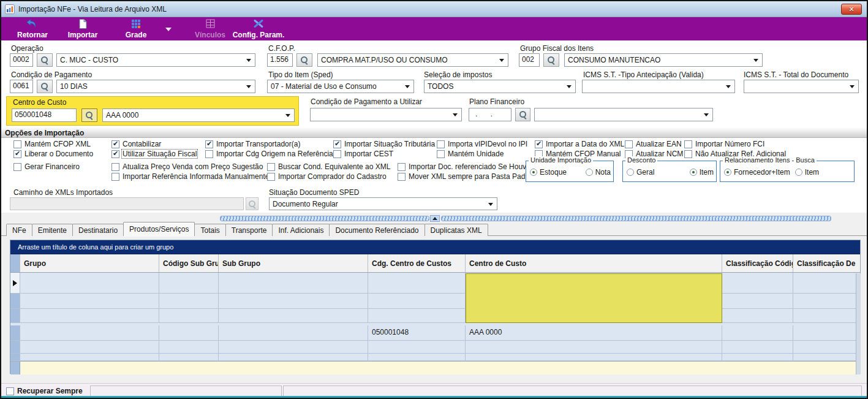 This screenshot has height=399, width=868. I want to click on grade-button: Grade, so click(136, 29).